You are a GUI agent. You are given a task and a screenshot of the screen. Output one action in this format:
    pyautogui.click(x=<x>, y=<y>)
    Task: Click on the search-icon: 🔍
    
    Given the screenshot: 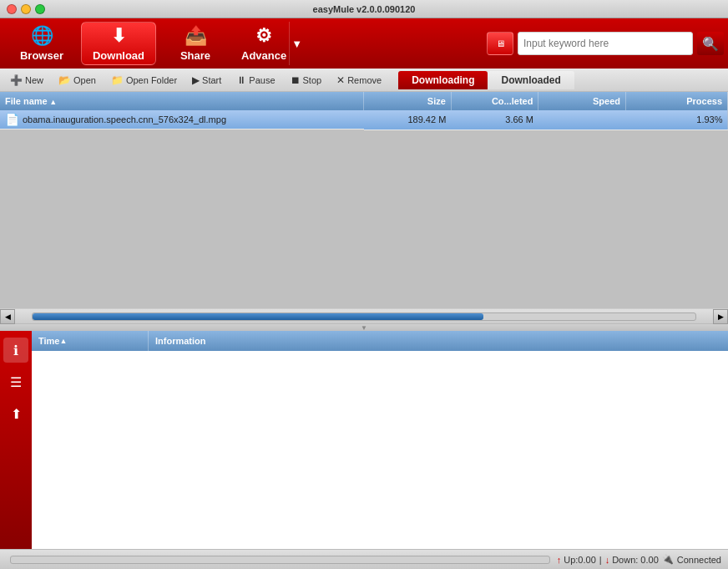 What is the action you would take?
    pyautogui.click(x=710, y=43)
    